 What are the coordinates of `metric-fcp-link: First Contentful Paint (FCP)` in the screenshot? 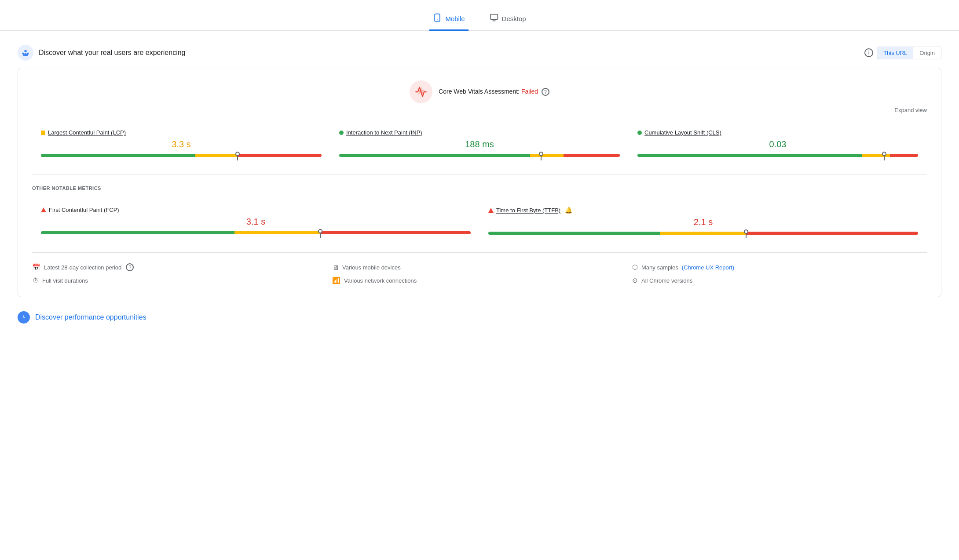 It's located at (84, 210).